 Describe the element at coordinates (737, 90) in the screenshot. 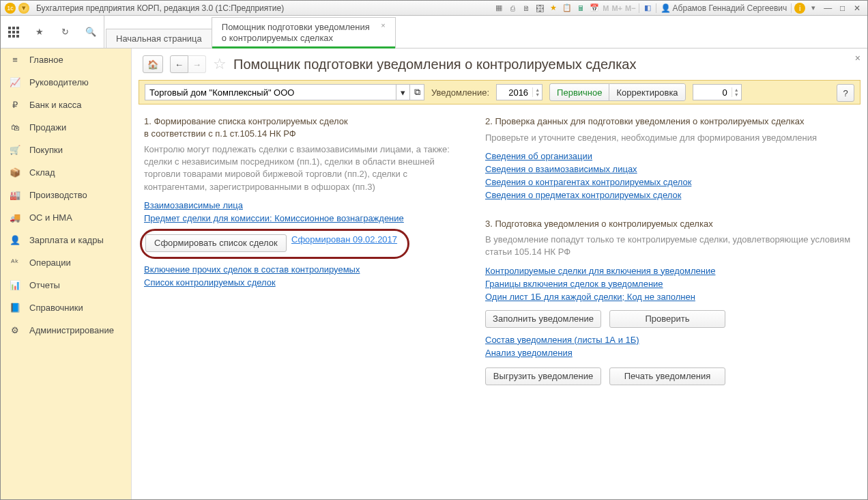

I see `corr-up-button: ▲` at that location.